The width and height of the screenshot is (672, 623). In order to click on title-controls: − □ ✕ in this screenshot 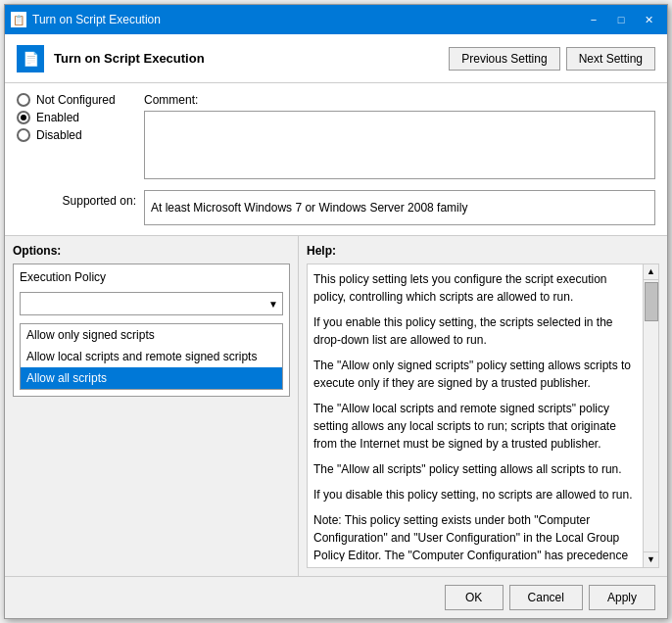, I will do `click(621, 20)`.